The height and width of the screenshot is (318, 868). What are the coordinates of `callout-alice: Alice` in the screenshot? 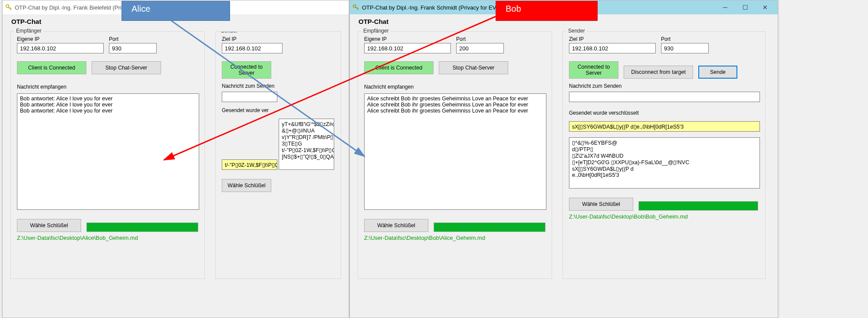 It's located at (176, 11).